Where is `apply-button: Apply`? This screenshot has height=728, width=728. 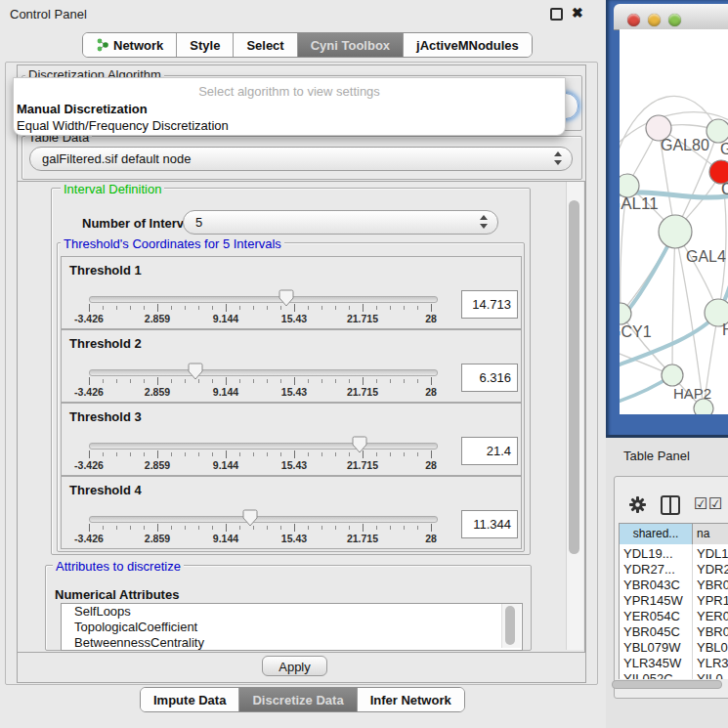
apply-button: Apply is located at coordinates (295, 666).